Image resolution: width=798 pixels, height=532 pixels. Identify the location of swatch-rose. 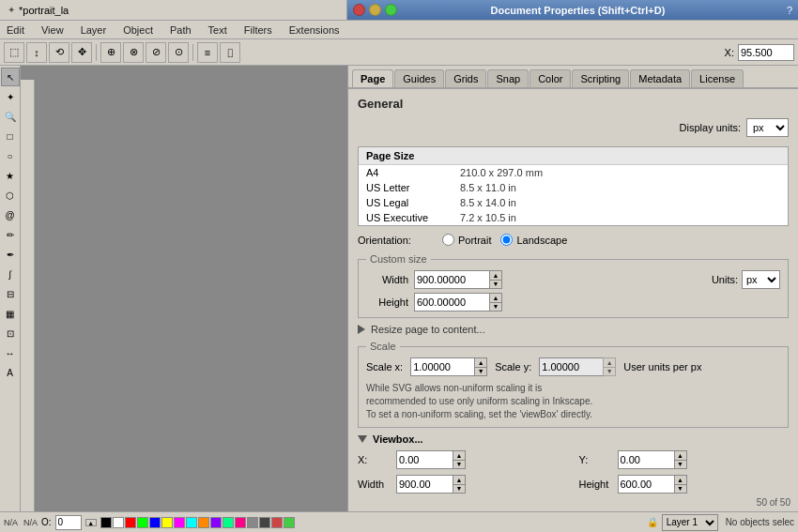
(240, 523).